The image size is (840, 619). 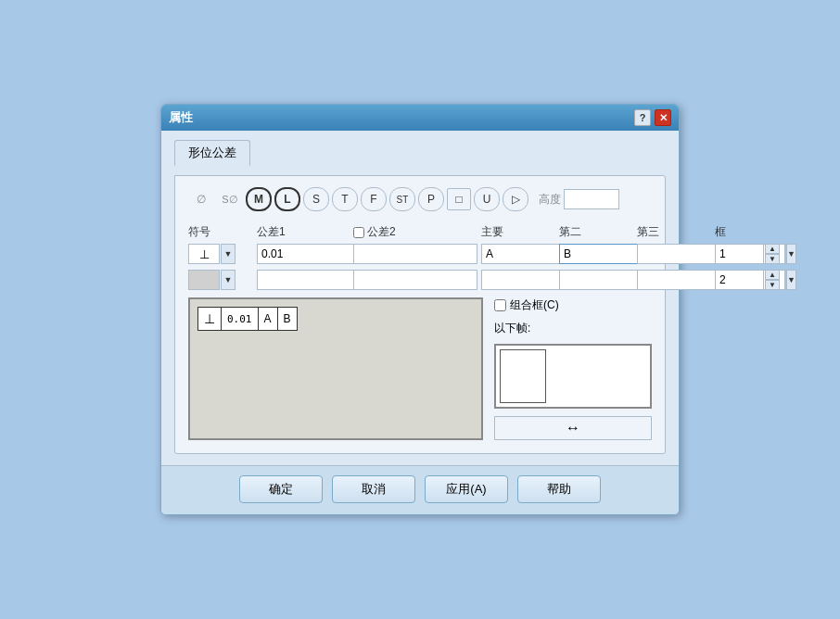 I want to click on sym-p: P, so click(x=431, y=199).